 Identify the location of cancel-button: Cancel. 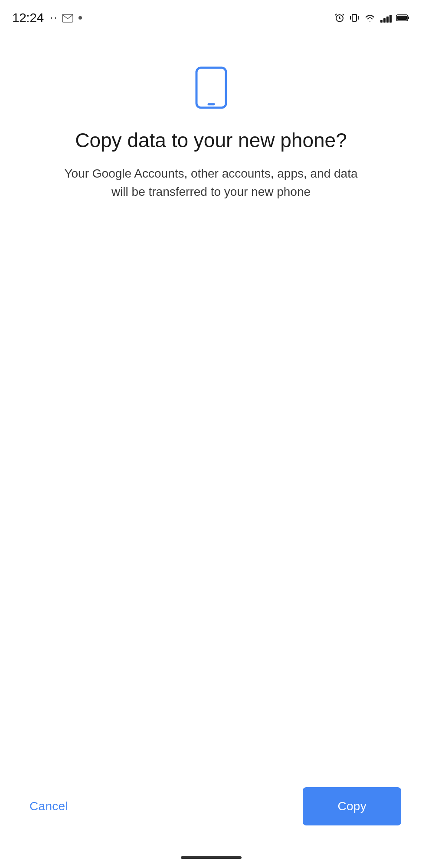
(49, 806).